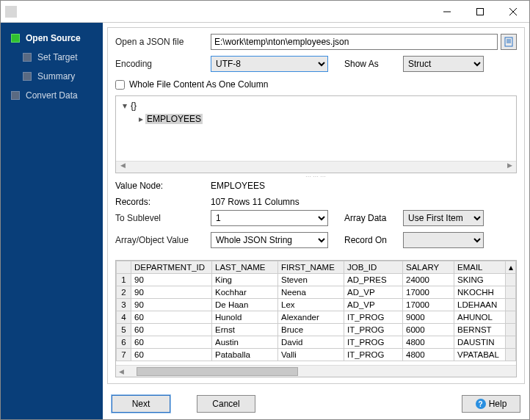  What do you see at coordinates (163, 186) in the screenshot?
I see `value-node-label: Value Node:` at bounding box center [163, 186].